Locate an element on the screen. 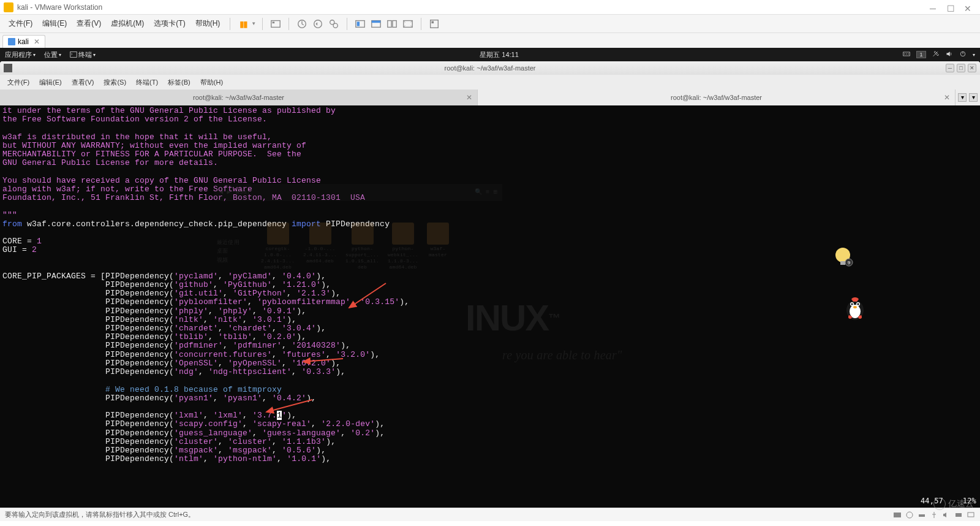  term-menu-edit: 编辑(E) is located at coordinates (50, 82).